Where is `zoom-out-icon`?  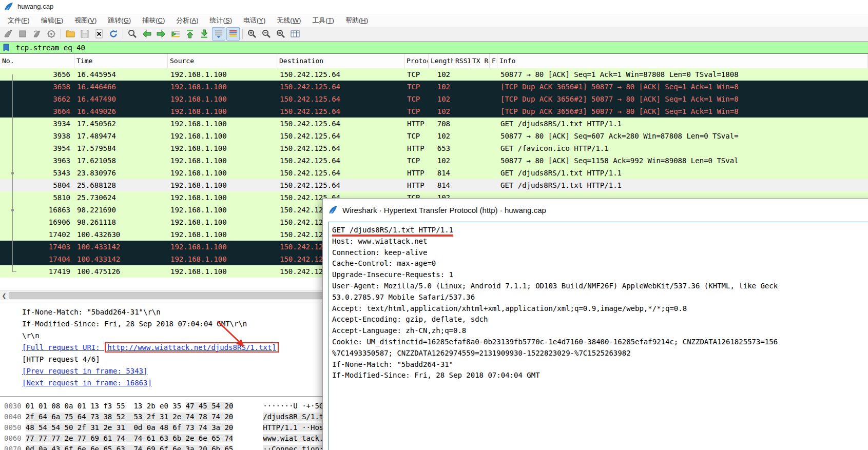 zoom-out-icon is located at coordinates (266, 34).